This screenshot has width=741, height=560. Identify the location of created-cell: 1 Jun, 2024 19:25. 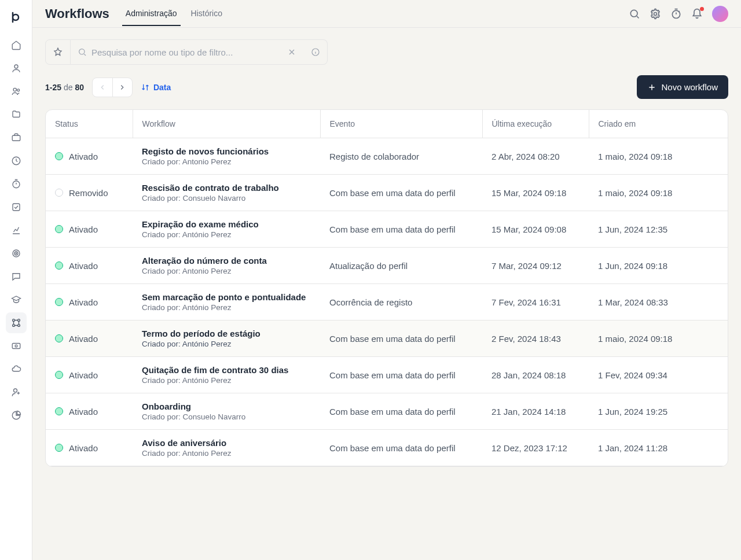
(658, 412).